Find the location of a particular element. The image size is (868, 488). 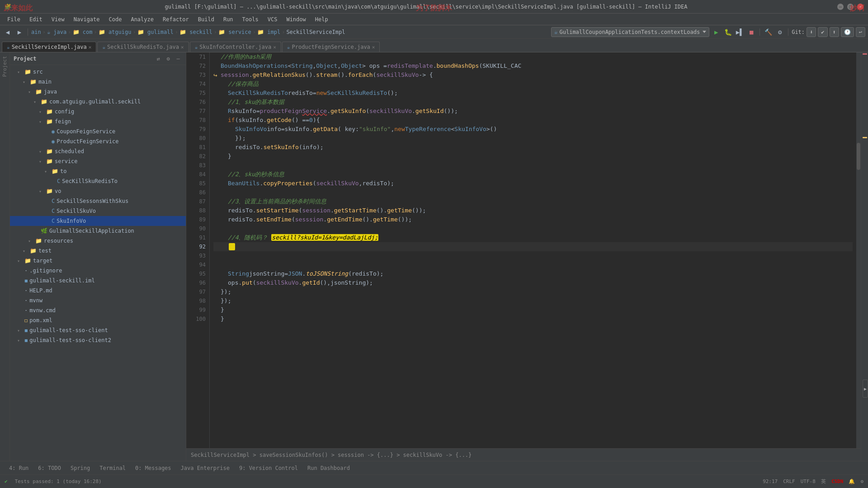

menu-navigate: Navigate is located at coordinates (87, 19).